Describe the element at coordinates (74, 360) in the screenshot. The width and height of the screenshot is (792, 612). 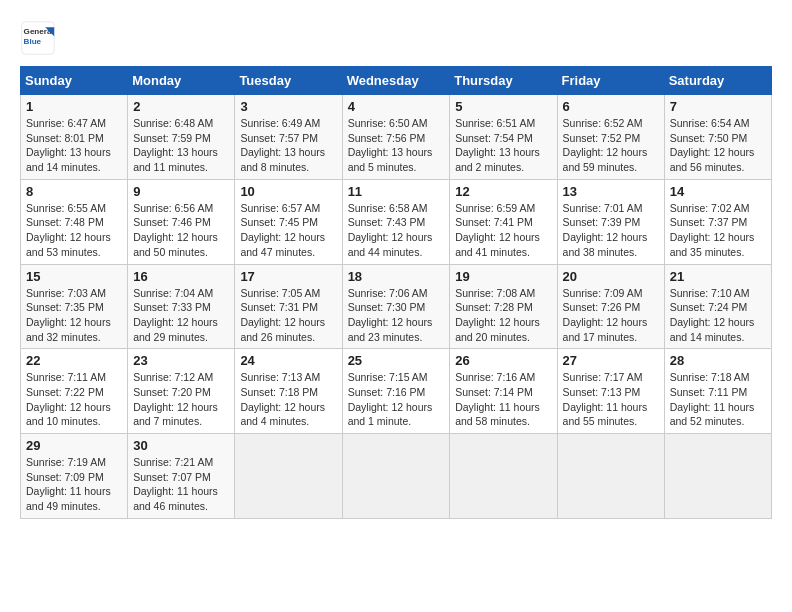
I see `day-number: 22` at that location.